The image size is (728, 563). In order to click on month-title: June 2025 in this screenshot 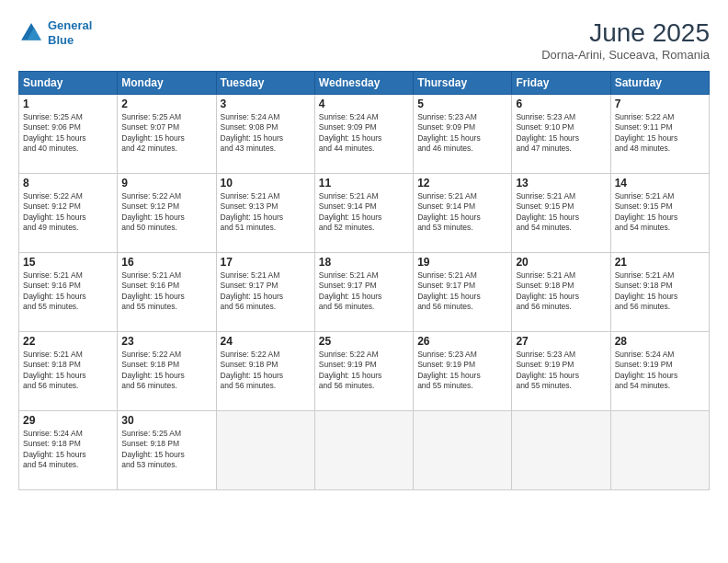, I will do `click(625, 33)`.